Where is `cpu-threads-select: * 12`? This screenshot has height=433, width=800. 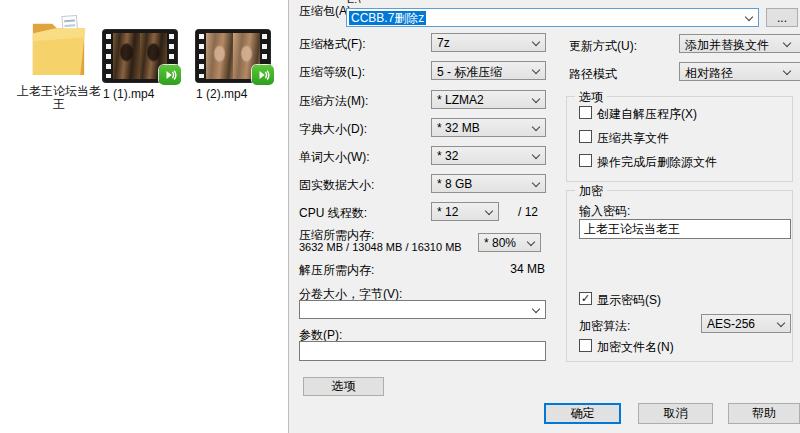
cpu-threads-select: * 12 is located at coordinates (465, 212).